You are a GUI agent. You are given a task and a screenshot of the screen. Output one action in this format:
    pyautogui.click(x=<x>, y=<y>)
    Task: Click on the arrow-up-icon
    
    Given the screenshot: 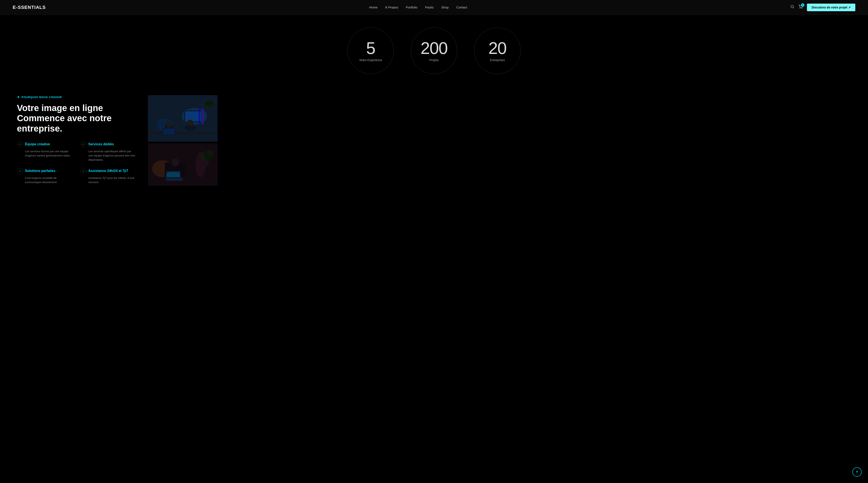 What is the action you would take?
    pyautogui.click(x=857, y=472)
    